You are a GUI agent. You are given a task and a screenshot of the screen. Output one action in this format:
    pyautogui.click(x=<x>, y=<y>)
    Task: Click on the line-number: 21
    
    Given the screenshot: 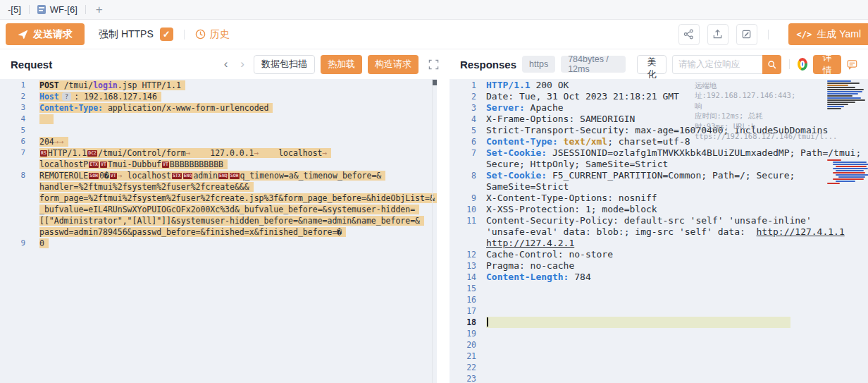 What is the action you would take?
    pyautogui.click(x=463, y=356)
    